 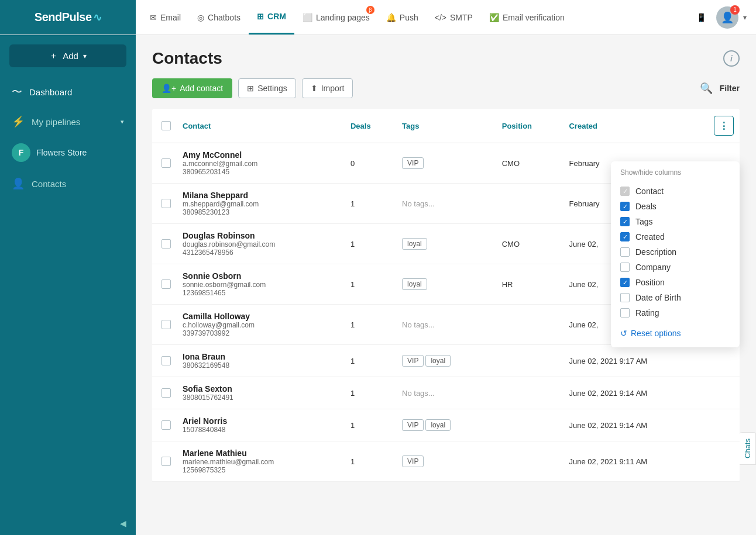 What do you see at coordinates (675, 333) in the screenshot?
I see `reset-options-button: ↺ Reset options` at bounding box center [675, 333].